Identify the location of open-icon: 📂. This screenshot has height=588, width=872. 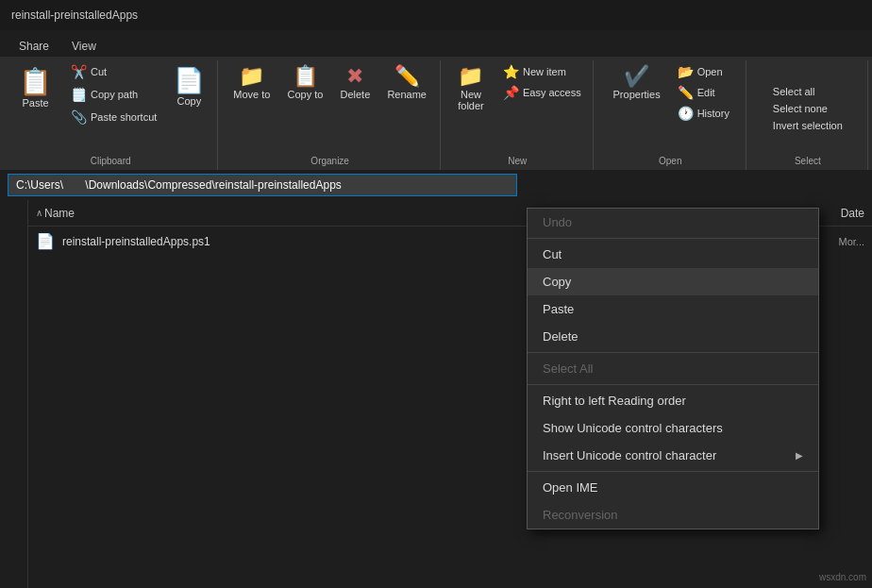
(685, 72).